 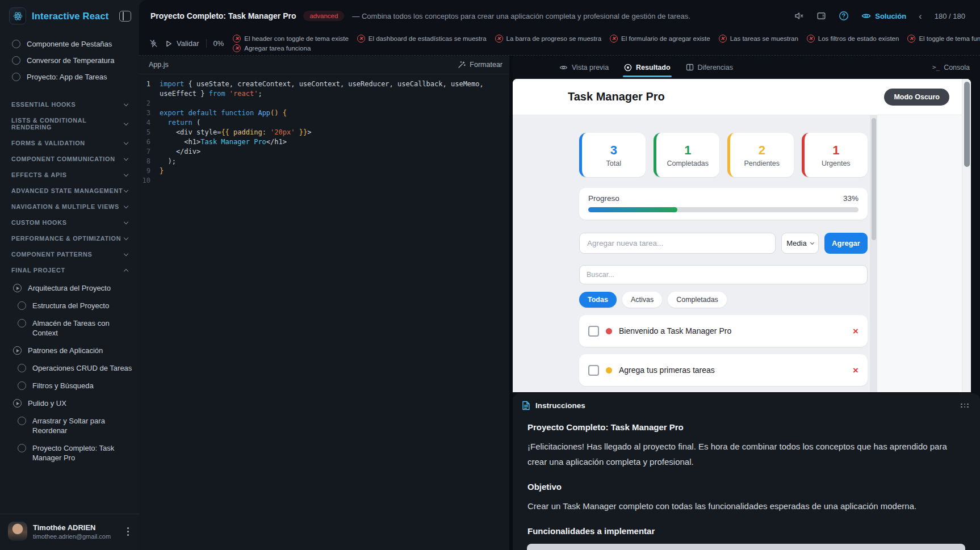 I want to click on divider, so click(x=207, y=43).